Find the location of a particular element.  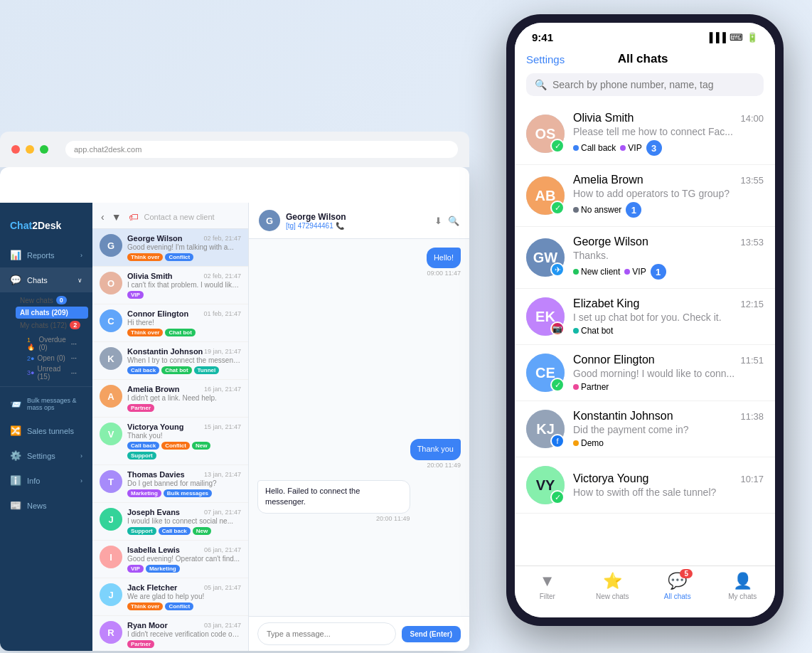

browser-minimize-dot is located at coordinates (30, 149).